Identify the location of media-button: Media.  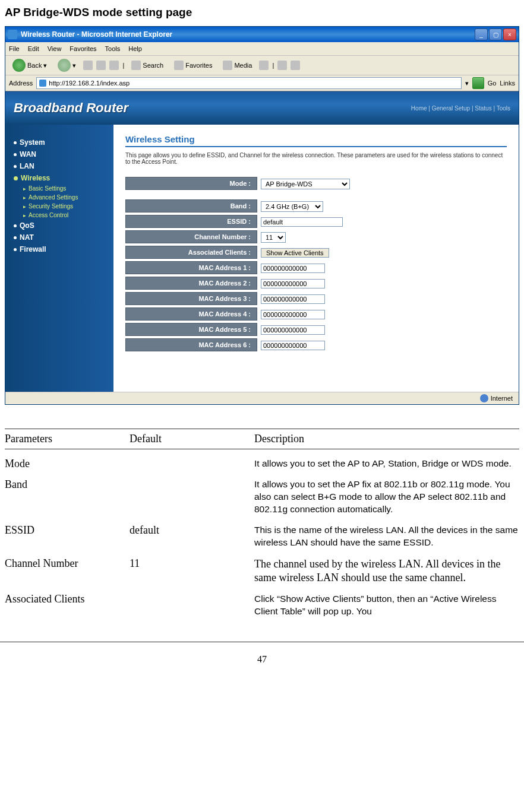
(238, 65).